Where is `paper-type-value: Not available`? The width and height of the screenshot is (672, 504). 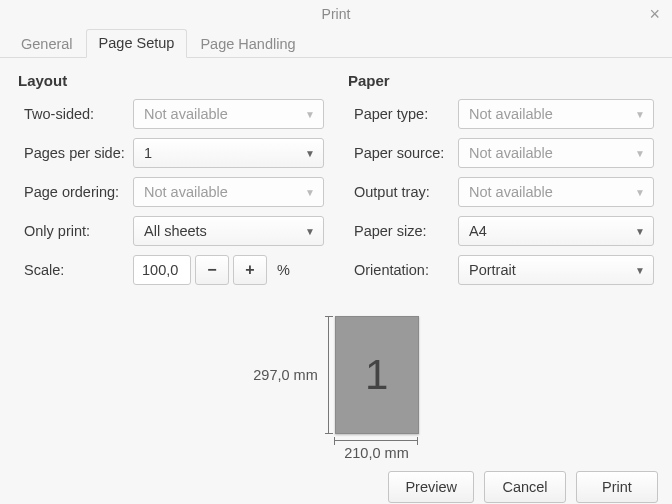 paper-type-value: Not available is located at coordinates (511, 114).